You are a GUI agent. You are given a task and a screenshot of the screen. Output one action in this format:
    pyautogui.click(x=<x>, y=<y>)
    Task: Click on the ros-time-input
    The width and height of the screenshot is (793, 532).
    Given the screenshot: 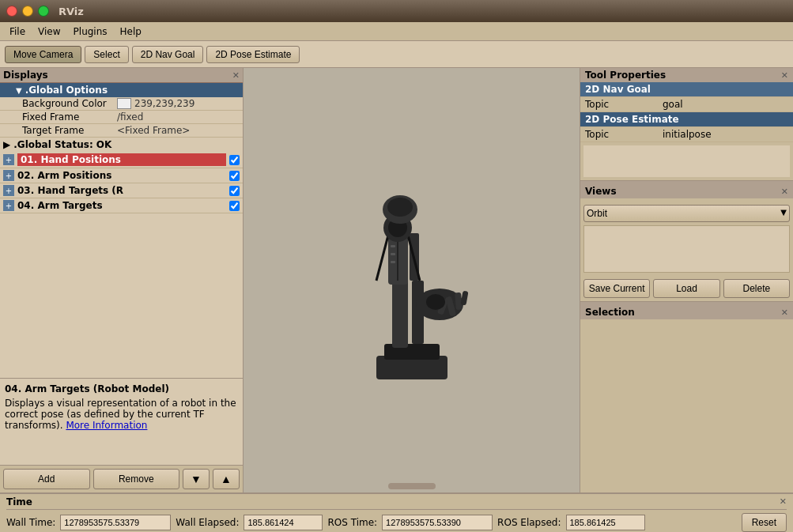 What is the action you would take?
    pyautogui.click(x=437, y=523)
    